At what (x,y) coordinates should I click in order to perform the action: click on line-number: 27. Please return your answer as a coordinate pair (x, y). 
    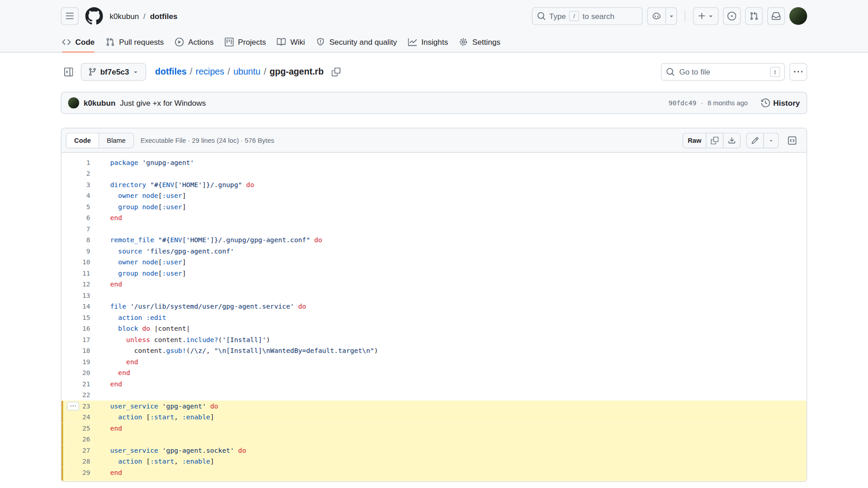
    Looking at the image, I should click on (76, 450).